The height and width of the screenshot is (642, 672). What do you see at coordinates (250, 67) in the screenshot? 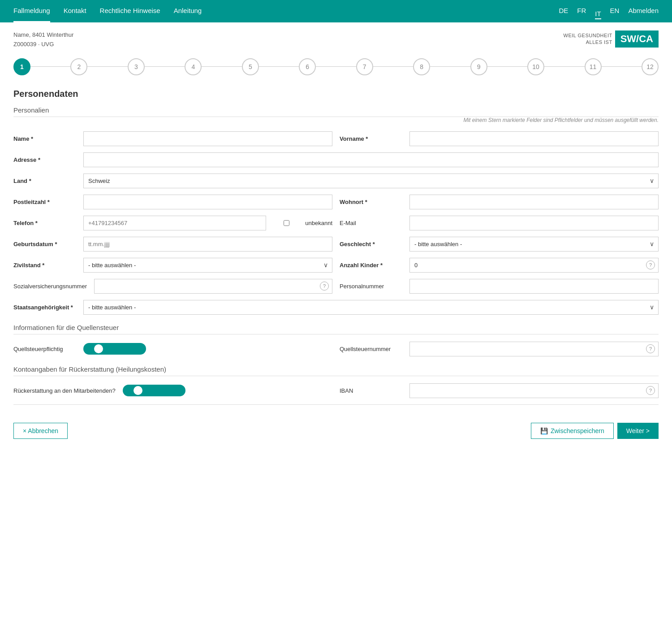
I see `step-5: 5` at bounding box center [250, 67].